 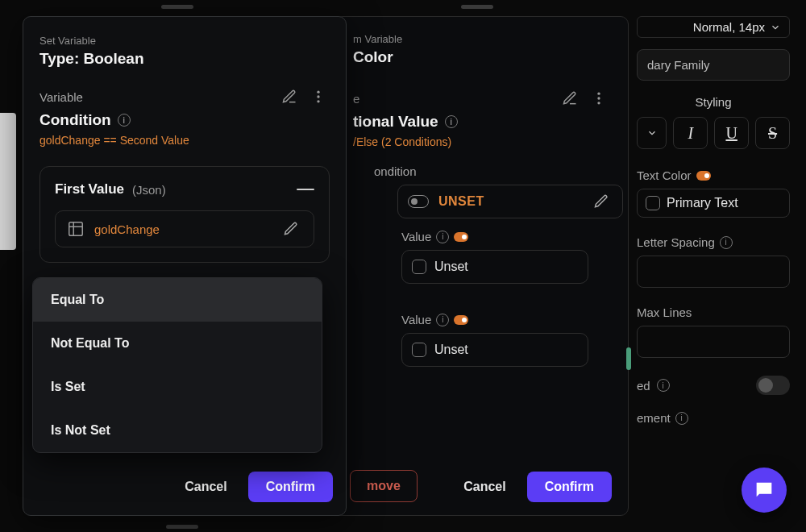 What do you see at coordinates (713, 102) in the screenshot?
I see `styling-section-title: Styling` at bounding box center [713, 102].